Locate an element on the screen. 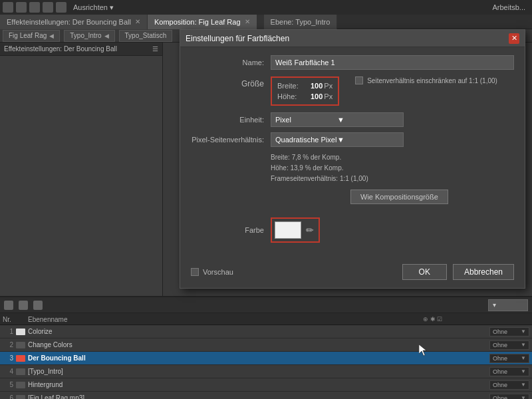 The height and width of the screenshot is (399, 532). workspace-label: Arbeitsb... is located at coordinates (509, 7).